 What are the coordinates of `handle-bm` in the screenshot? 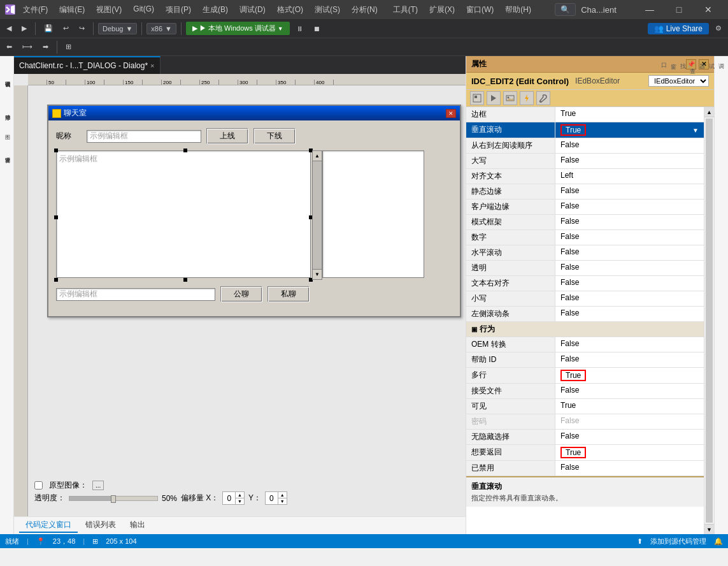 It's located at (185, 280).